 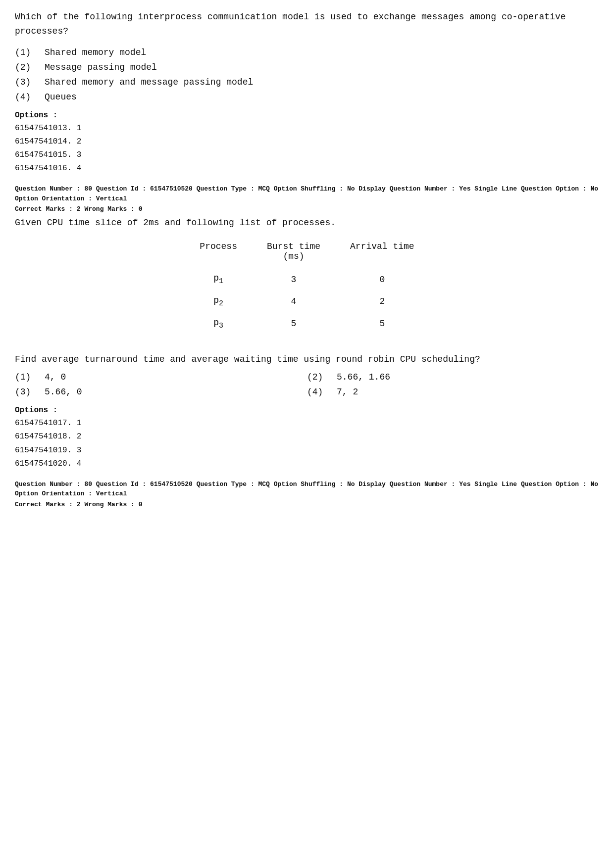 I want to click on process-table: Process Burst time Arrival time (ms) p1 …, so click(x=307, y=286).